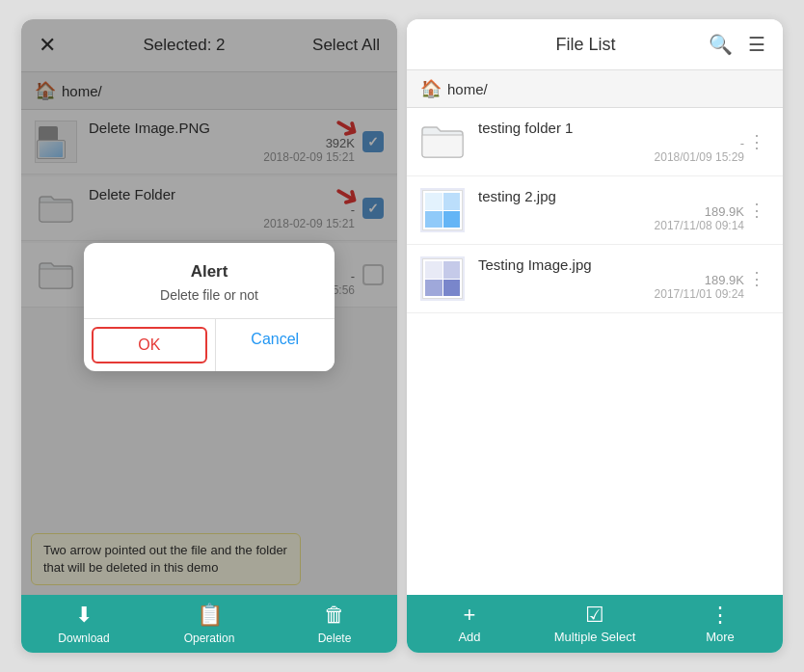  I want to click on right-file-item-img2: Testing Image.jpg 189.9K 2017/11/01 09:2…, so click(595, 280).